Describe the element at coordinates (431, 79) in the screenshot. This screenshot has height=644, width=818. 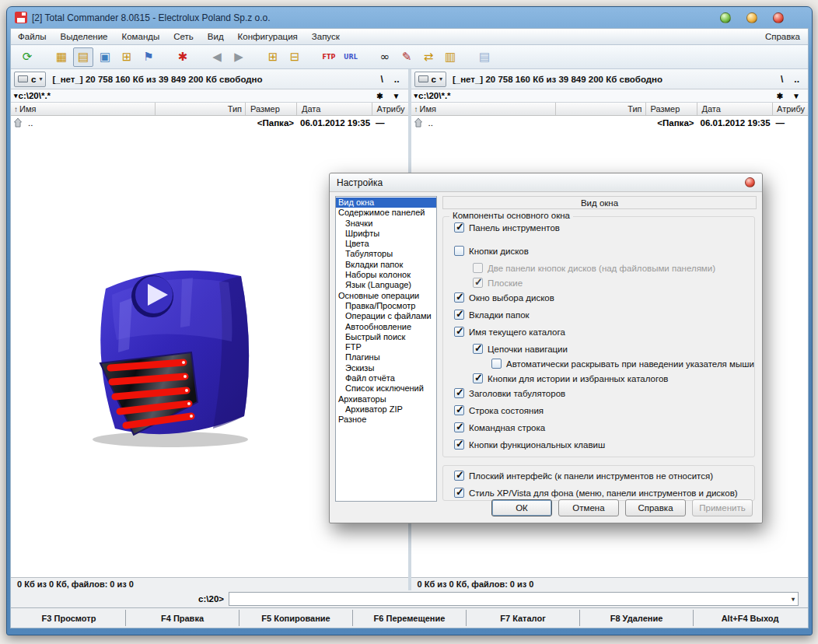
I see `right-drive-combo: c ▾` at that location.